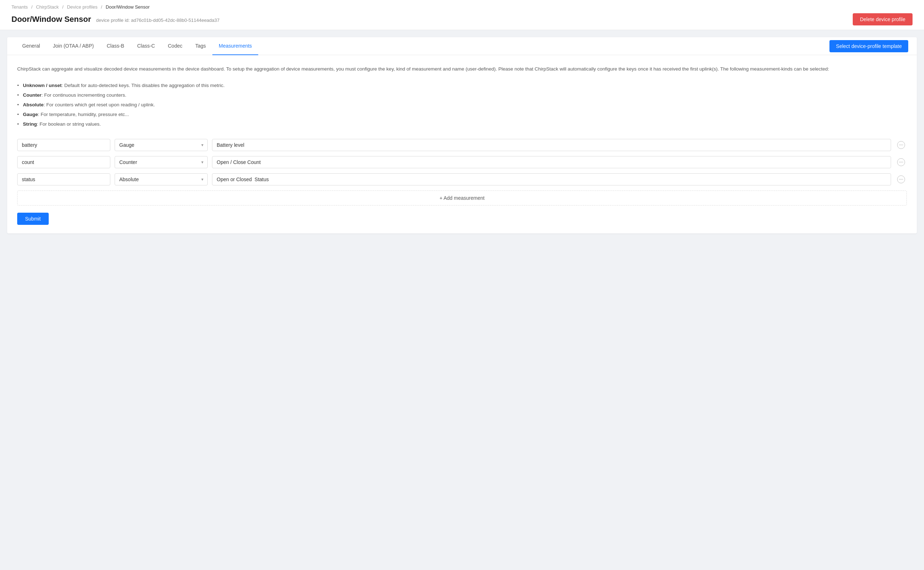 Image resolution: width=924 pixels, height=570 pixels. What do you see at coordinates (74, 46) in the screenshot?
I see `tab-join: Join (OTAA / ABP)` at bounding box center [74, 46].